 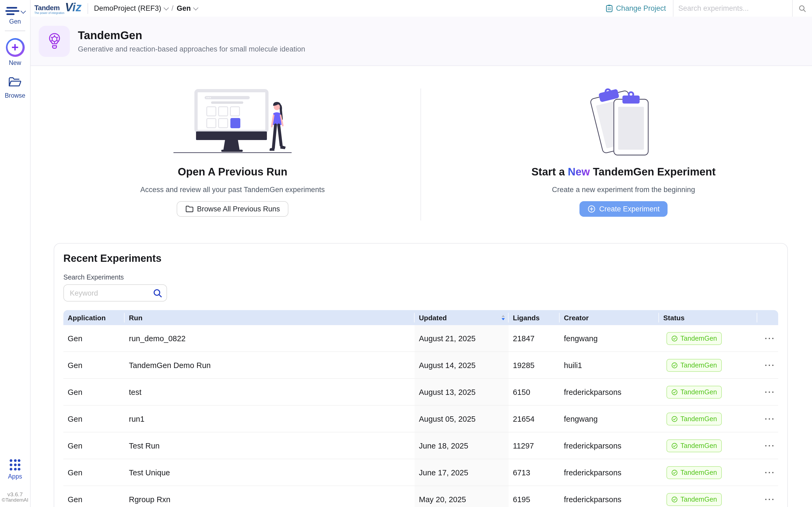 I want to click on person-illustration, so click(x=277, y=126).